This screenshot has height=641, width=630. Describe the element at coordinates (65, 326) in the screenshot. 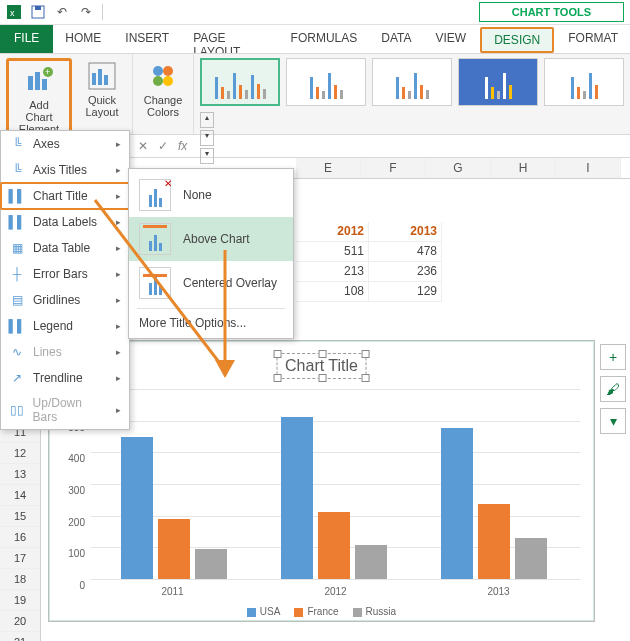

I see `menu-legend: ▌▌Legend▸` at that location.